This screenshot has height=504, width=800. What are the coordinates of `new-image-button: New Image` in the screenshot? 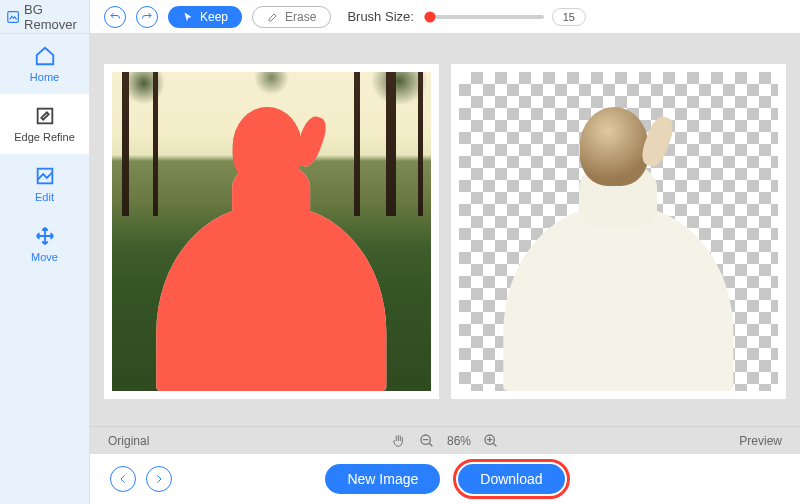 It's located at (382, 479).